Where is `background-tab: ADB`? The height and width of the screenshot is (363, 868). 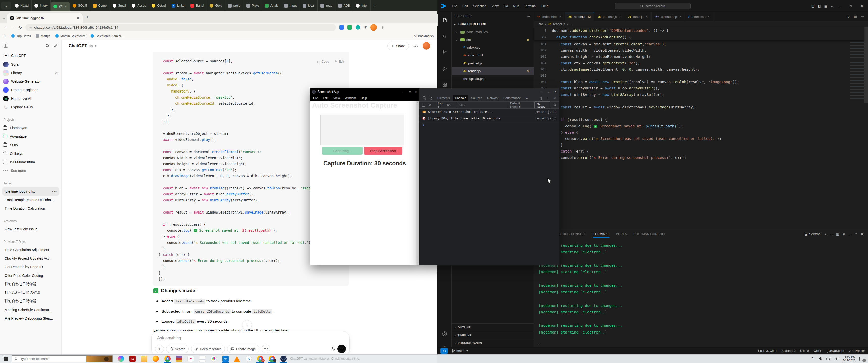 background-tab: ADB is located at coordinates (344, 5).